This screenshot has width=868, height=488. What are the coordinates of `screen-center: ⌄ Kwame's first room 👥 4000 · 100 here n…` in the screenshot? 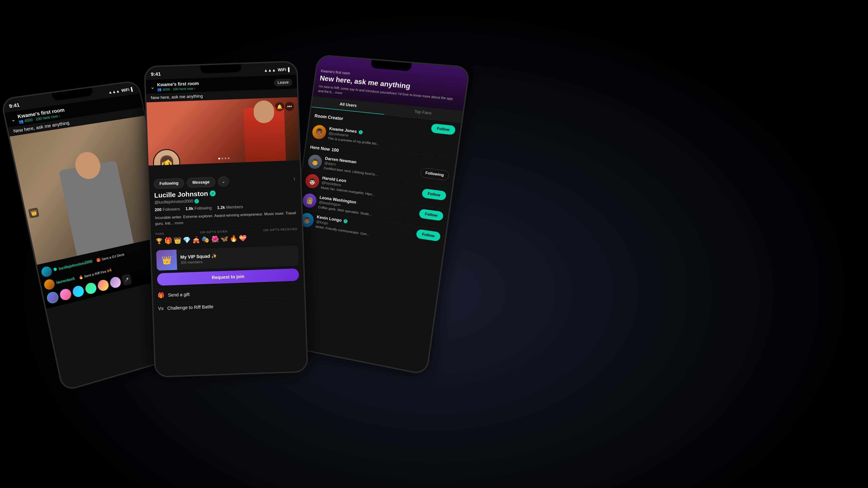 It's located at (226, 226).